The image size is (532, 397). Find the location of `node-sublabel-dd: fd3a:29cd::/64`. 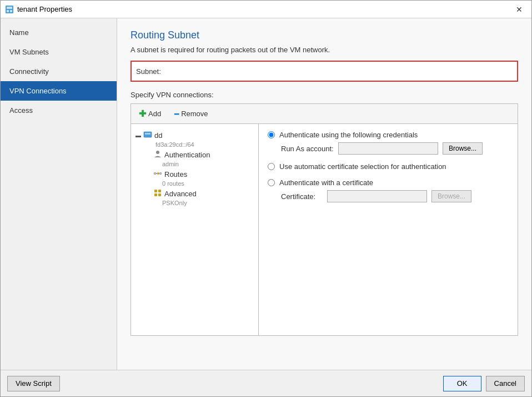

node-sublabel-dd: fd3a:29cd::/64 is located at coordinates (194, 145).